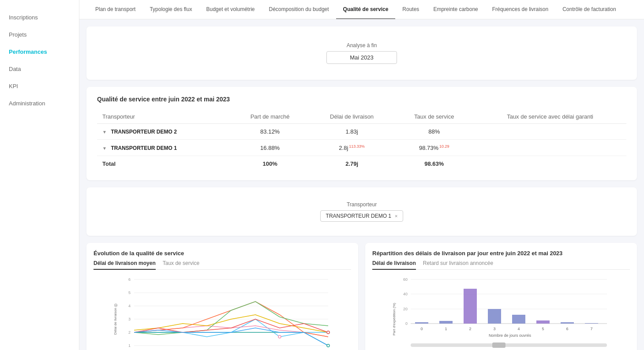 The image size is (644, 350). Describe the element at coordinates (352, 148) in the screenshot. I see `delai-2: 2.8j113.33%` at that location.